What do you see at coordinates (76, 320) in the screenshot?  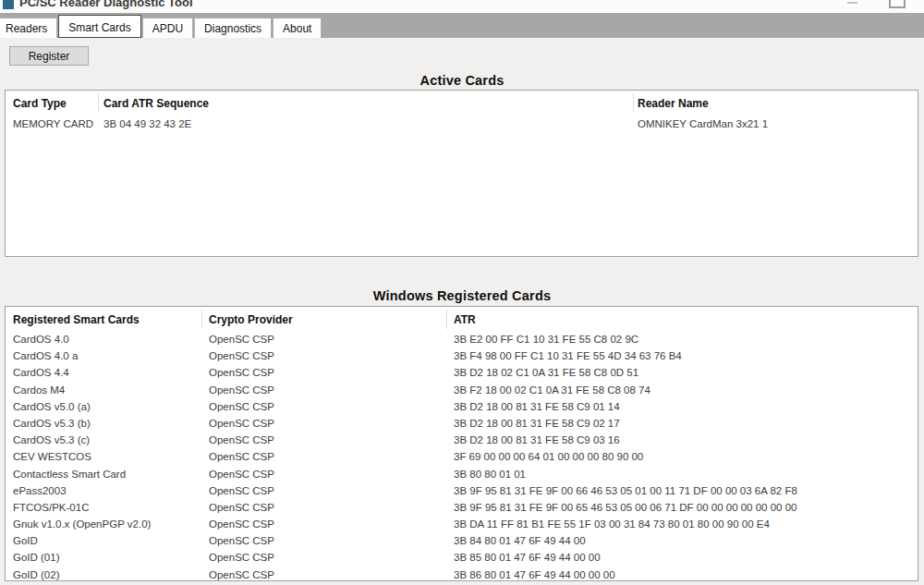 I see `column-header-registered-smart-cards: Registered Smart Cards` at bounding box center [76, 320].